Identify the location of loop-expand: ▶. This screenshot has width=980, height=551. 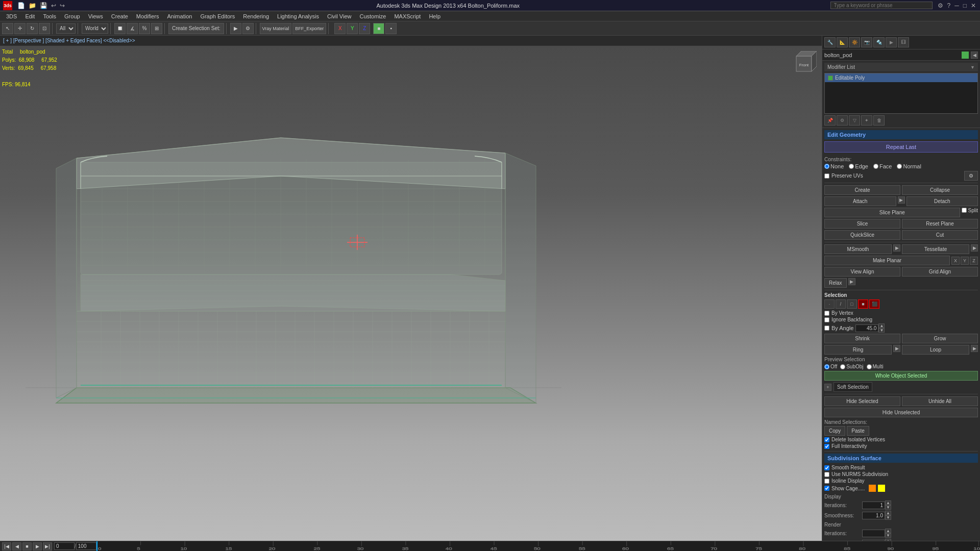
(974, 348).